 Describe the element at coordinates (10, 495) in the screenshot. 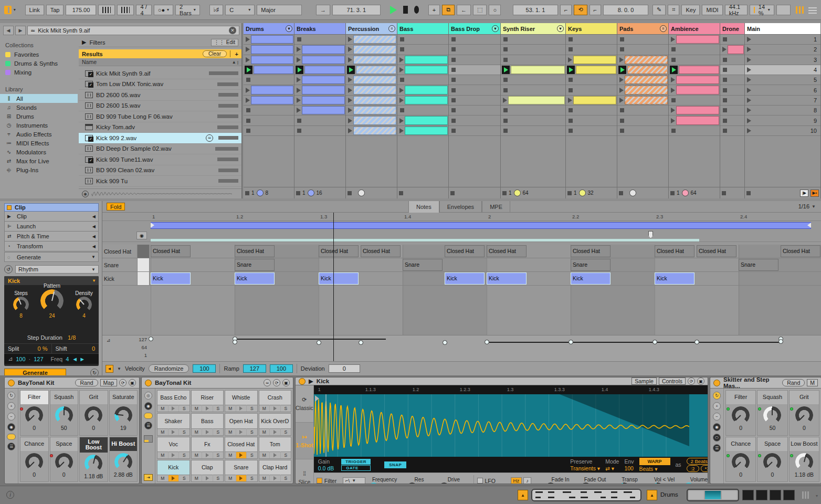

I see `info-icon: i` at that location.